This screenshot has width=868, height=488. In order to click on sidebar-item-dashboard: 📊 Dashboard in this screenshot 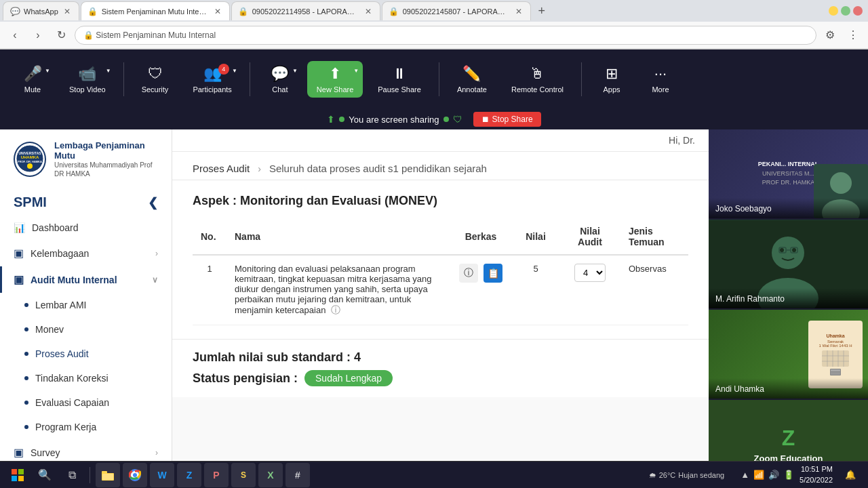, I will do `click(85, 228)`.